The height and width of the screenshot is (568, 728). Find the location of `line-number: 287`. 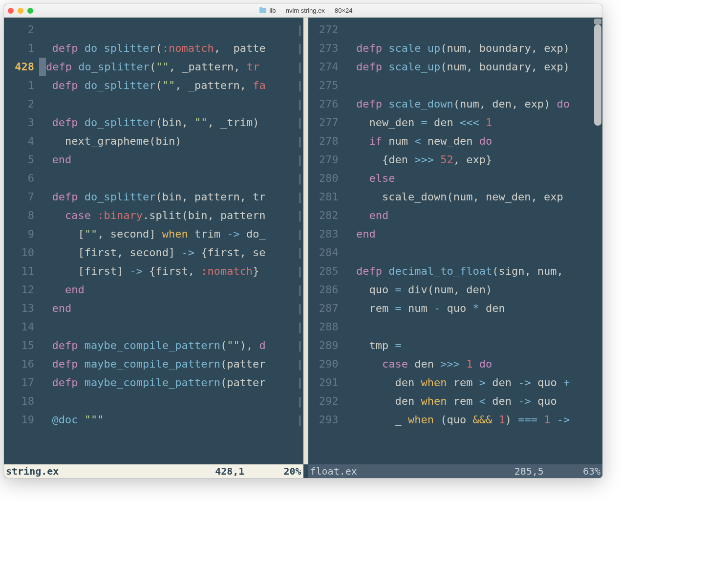

line-number: 287 is located at coordinates (326, 308).